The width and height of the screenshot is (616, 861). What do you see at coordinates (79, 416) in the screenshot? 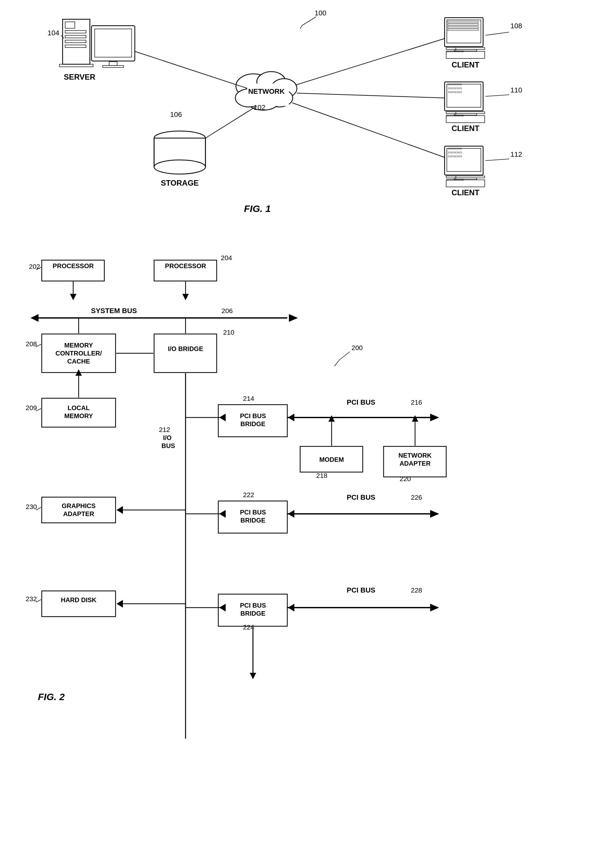
I see `localmem-label2: MEMORY` at bounding box center [79, 416].